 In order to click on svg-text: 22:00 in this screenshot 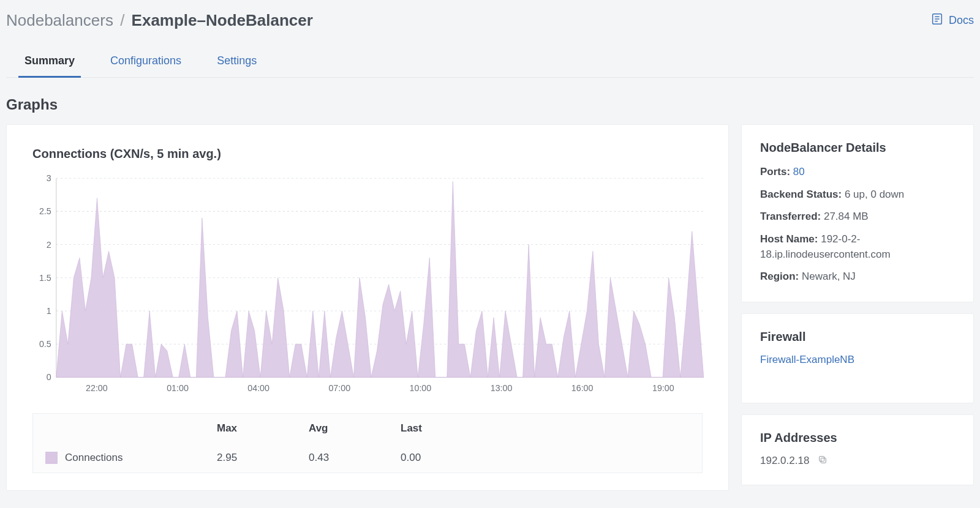, I will do `click(97, 388)`.